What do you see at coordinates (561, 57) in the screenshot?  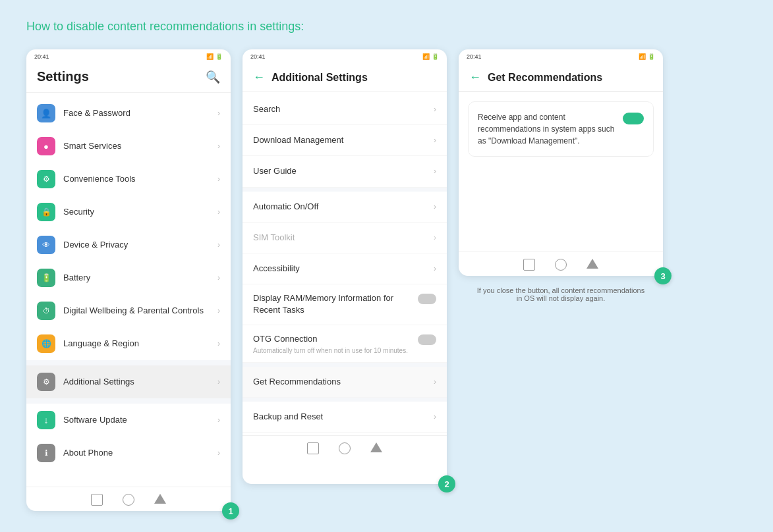 I see `status-bar-3: 20:41 📶 🔋` at bounding box center [561, 57].